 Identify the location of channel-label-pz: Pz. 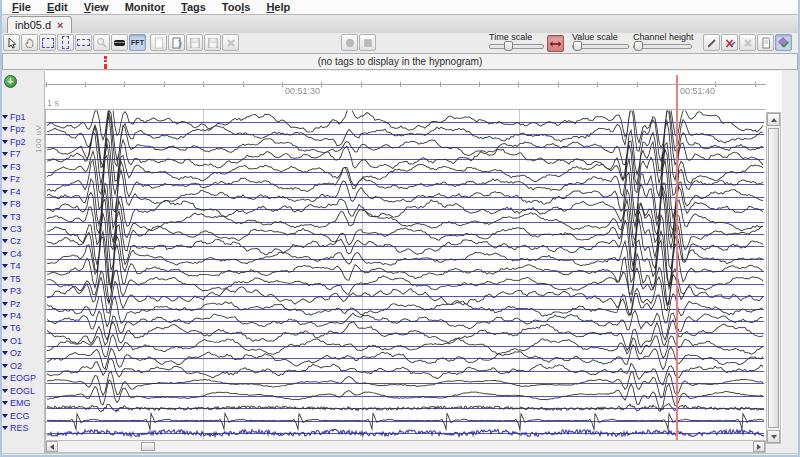
(12, 304).